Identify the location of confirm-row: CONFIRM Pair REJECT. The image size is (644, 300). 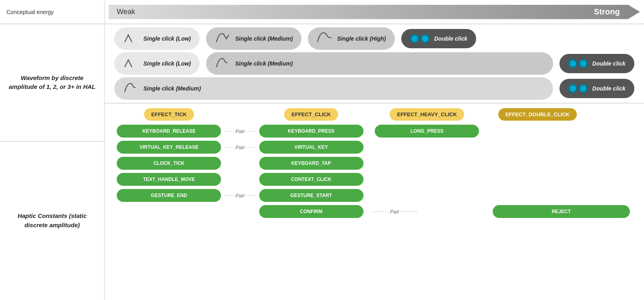
(374, 212).